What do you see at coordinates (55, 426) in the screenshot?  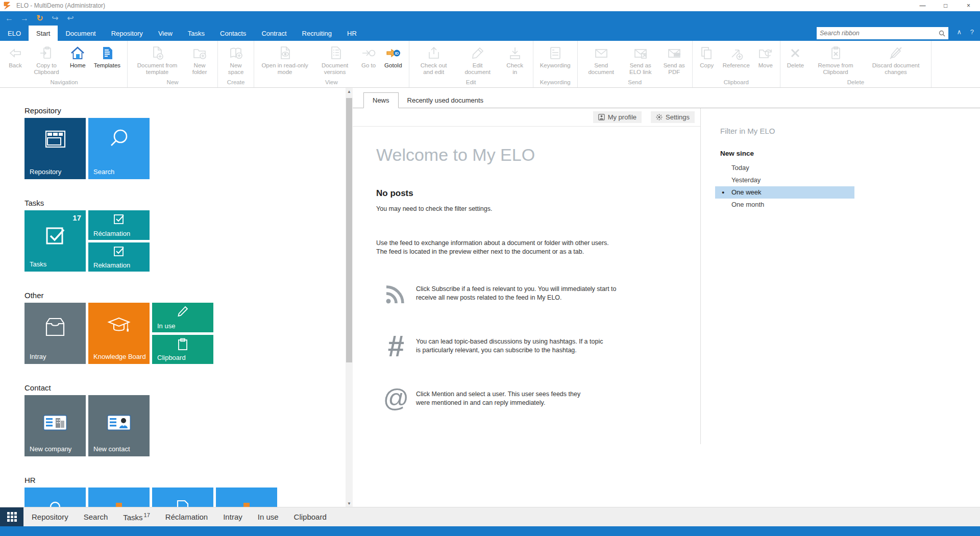 I see `tile-new-company: New company` at bounding box center [55, 426].